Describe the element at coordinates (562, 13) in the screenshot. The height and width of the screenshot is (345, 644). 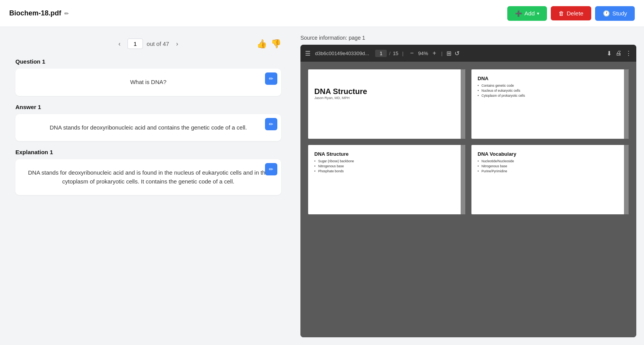
I see `trash-icon: 🗑` at that location.